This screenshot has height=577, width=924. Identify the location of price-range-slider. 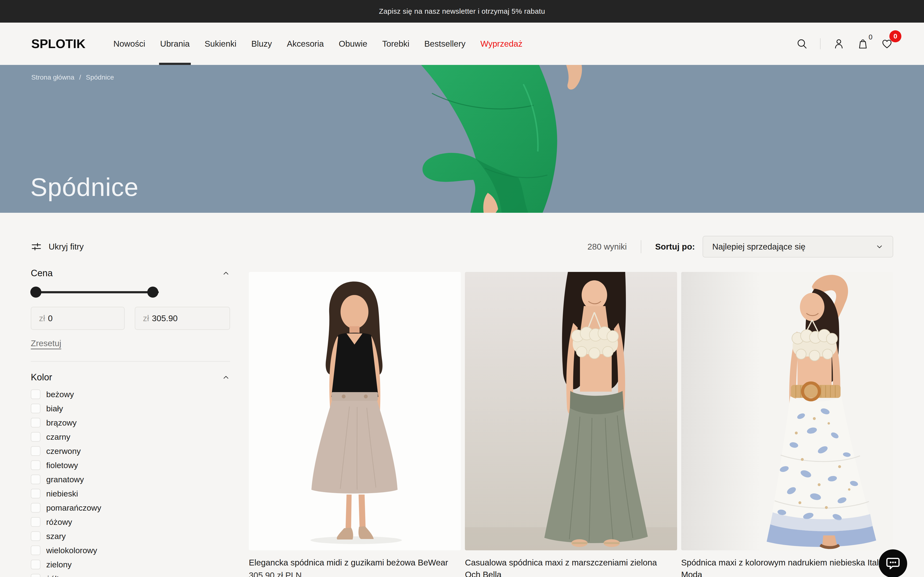
(95, 292).